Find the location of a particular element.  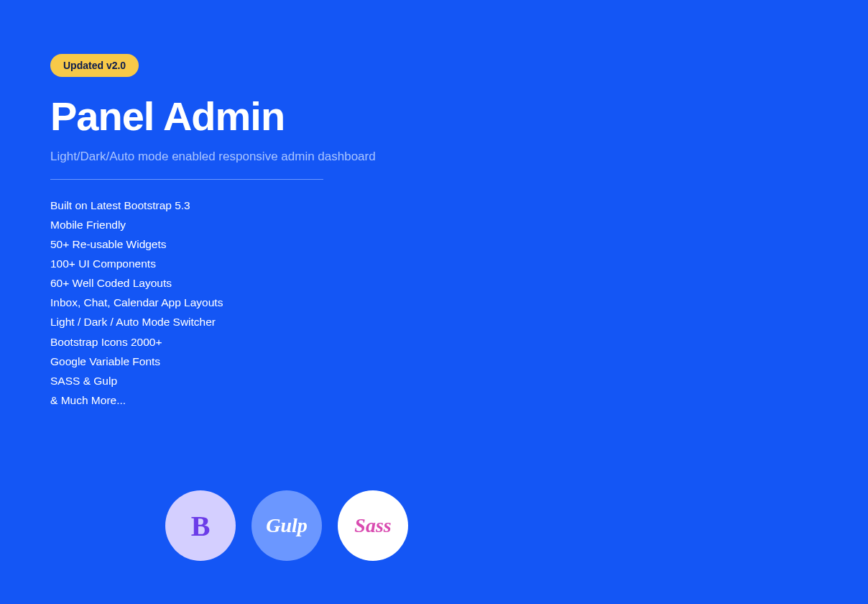

feature-item: & Much More... is located at coordinates (216, 400).